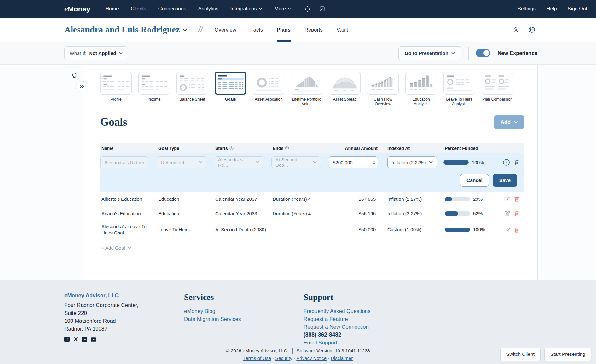  What do you see at coordinates (116, 100) in the screenshot?
I see `thumbnail-label: Profile` at bounding box center [116, 100].